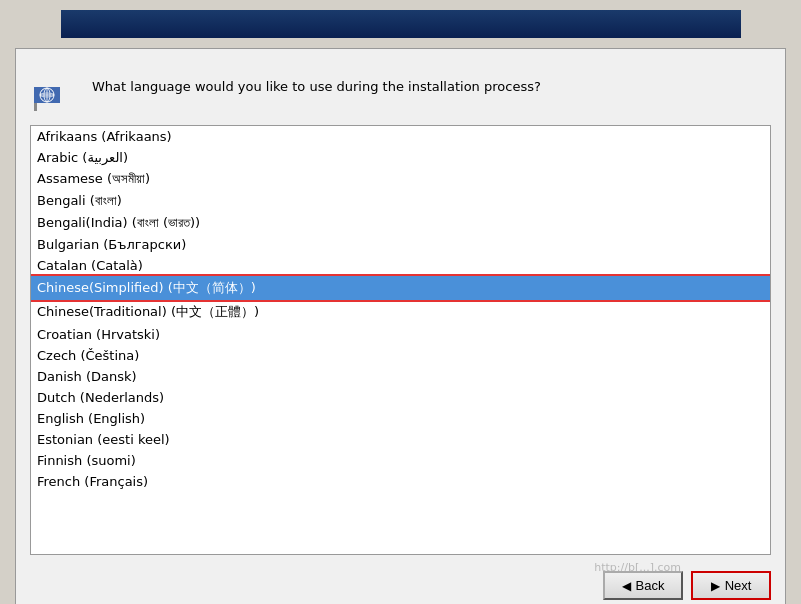 The image size is (801, 604). Describe the element at coordinates (400, 334) in the screenshot. I see `language-list-item: Croatian (Hrvatski)` at that location.